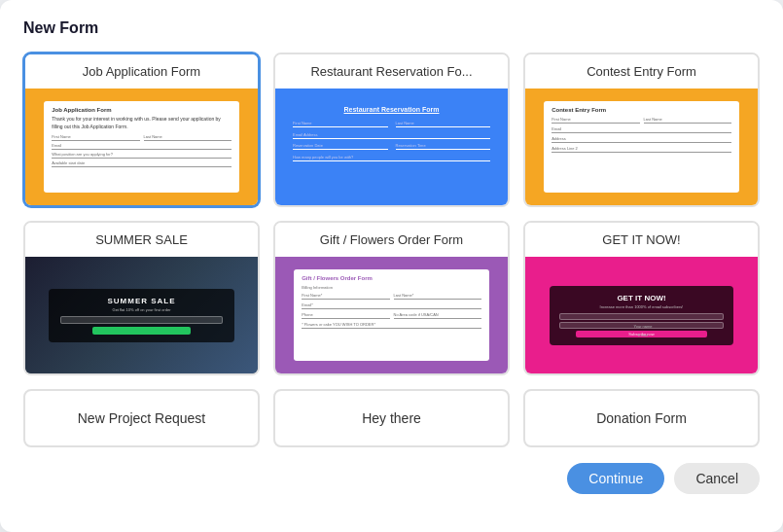 Image resolution: width=783 pixels, height=532 pixels. I want to click on card-preview-flowers: Gift / Flowers Order Form Billing Inform…, so click(391, 315).